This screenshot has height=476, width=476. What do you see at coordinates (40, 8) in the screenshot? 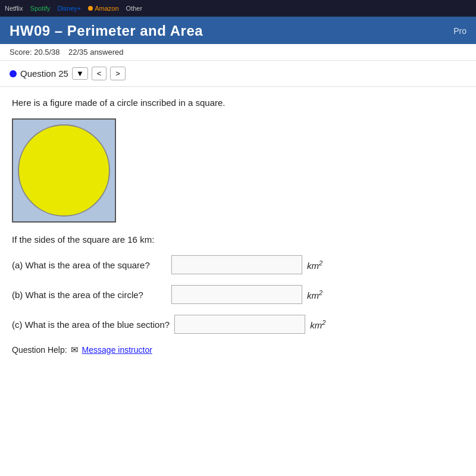
I see `tab-spotify: Spotify` at bounding box center [40, 8].